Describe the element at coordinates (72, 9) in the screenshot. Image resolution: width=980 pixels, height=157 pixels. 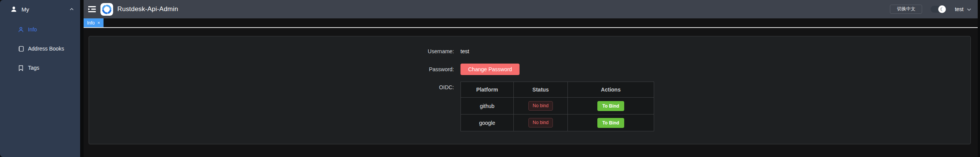
I see `chevron-up-icon` at that location.